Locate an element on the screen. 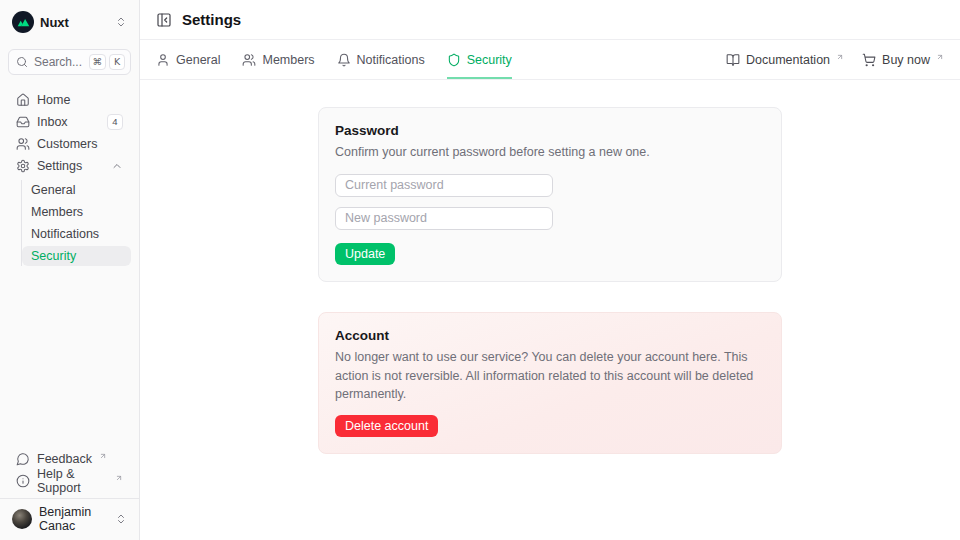 The image size is (960, 540). tab-notifications: Notifications is located at coordinates (381, 60).